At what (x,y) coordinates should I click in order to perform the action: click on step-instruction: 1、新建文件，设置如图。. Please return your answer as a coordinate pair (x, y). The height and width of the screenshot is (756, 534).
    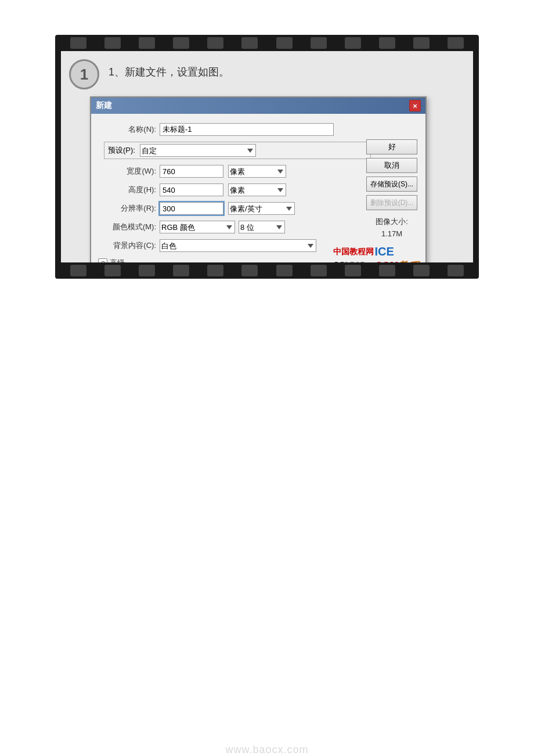
    Looking at the image, I should click on (169, 72).